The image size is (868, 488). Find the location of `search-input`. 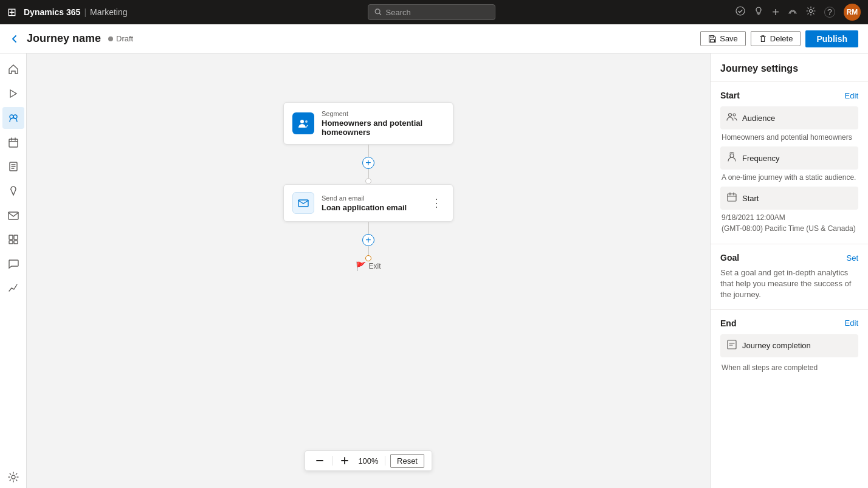

search-input is located at coordinates (438, 12).